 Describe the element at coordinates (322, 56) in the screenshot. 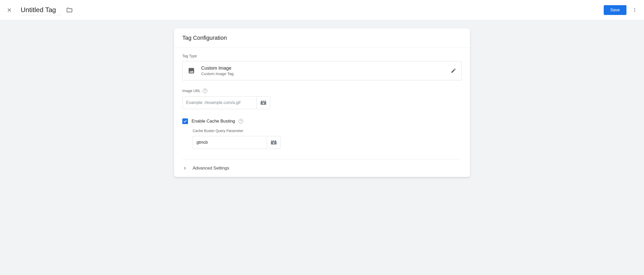

I see `tag-type-label: Tag Type` at that location.